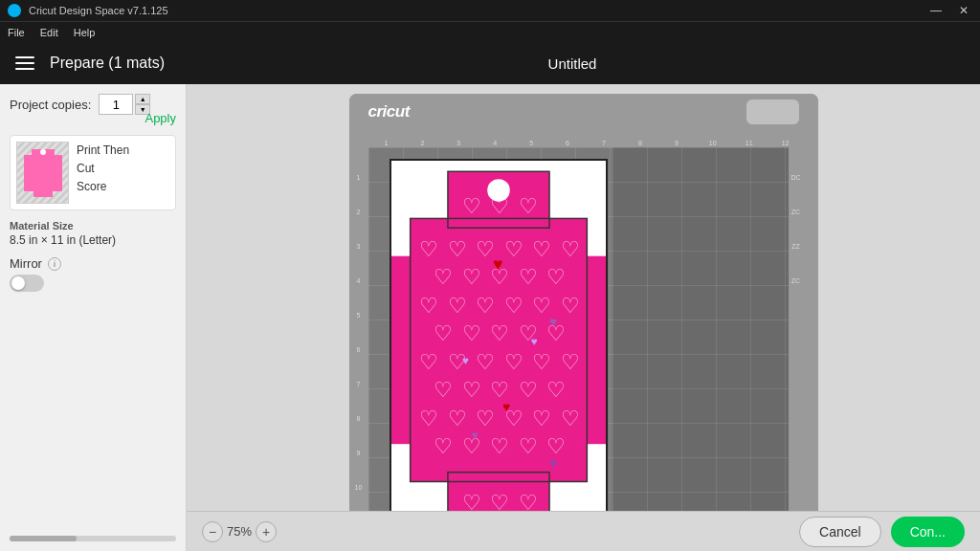 This screenshot has width=980, height=551. I want to click on document-title: Untitled, so click(572, 63).